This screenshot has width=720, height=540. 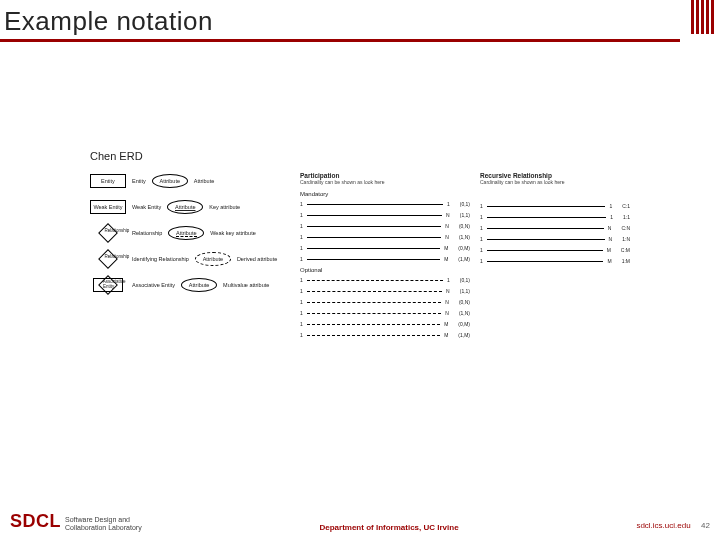 What do you see at coordinates (108, 233) in the screenshot?
I see `relationship-shape: Relationship` at bounding box center [108, 233].